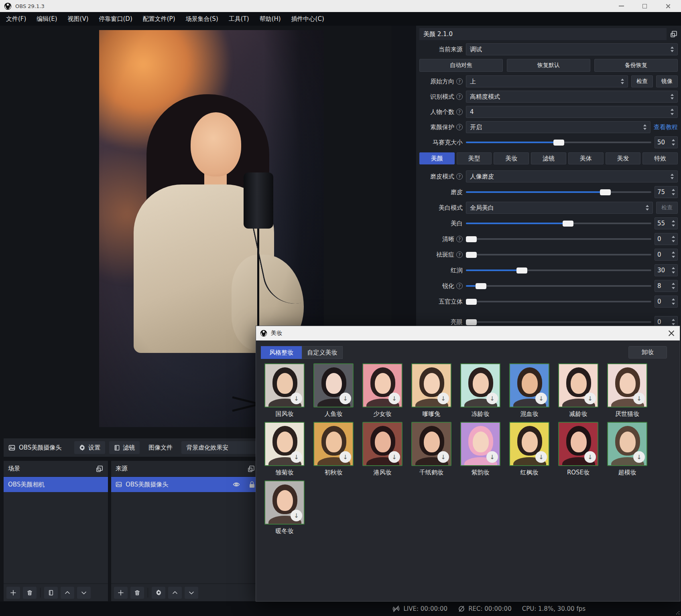 The image size is (681, 616). Describe the element at coordinates (559, 270) in the screenshot. I see `hongrun-slider` at that location.